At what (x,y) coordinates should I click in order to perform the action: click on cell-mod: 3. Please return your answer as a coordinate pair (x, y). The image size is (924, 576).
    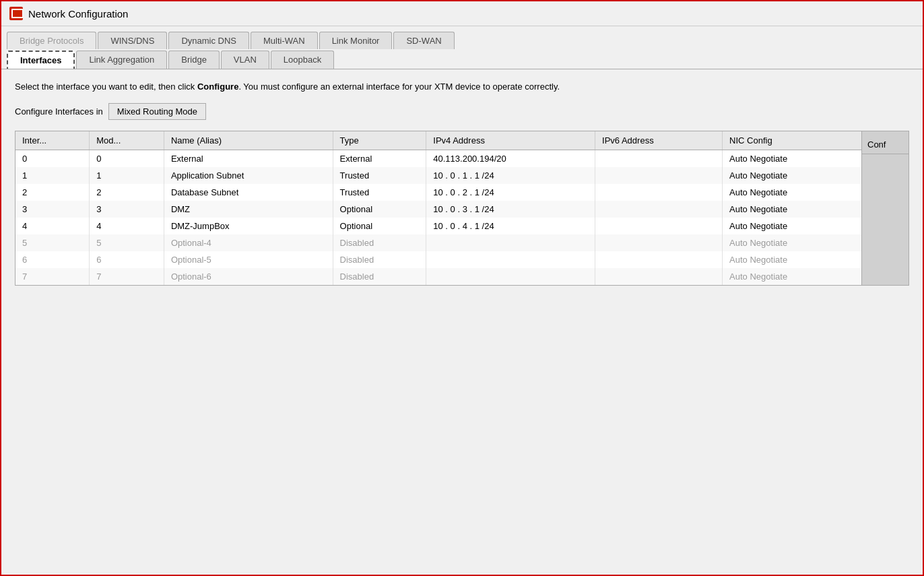
    Looking at the image, I should click on (127, 209).